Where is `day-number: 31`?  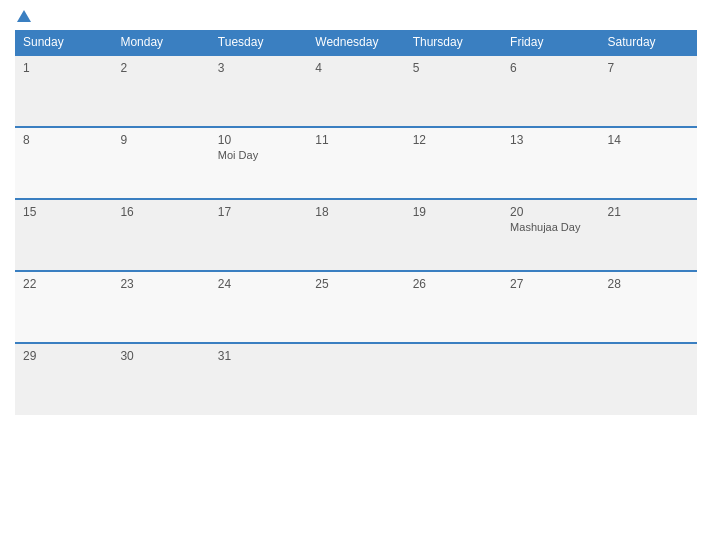 day-number: 31 is located at coordinates (258, 356).